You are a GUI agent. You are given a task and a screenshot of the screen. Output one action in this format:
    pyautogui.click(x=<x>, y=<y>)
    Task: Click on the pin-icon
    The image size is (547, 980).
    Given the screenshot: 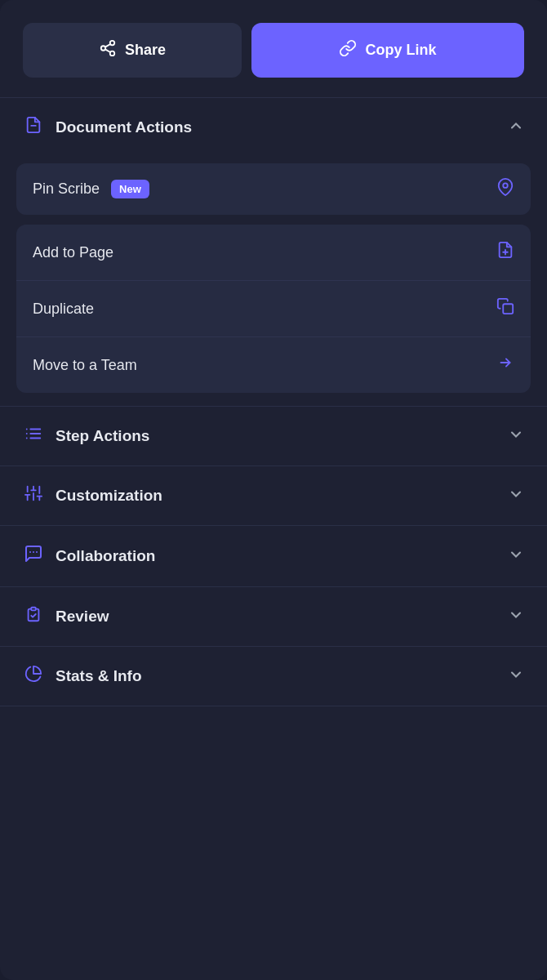 What is the action you would take?
    pyautogui.click(x=505, y=189)
    